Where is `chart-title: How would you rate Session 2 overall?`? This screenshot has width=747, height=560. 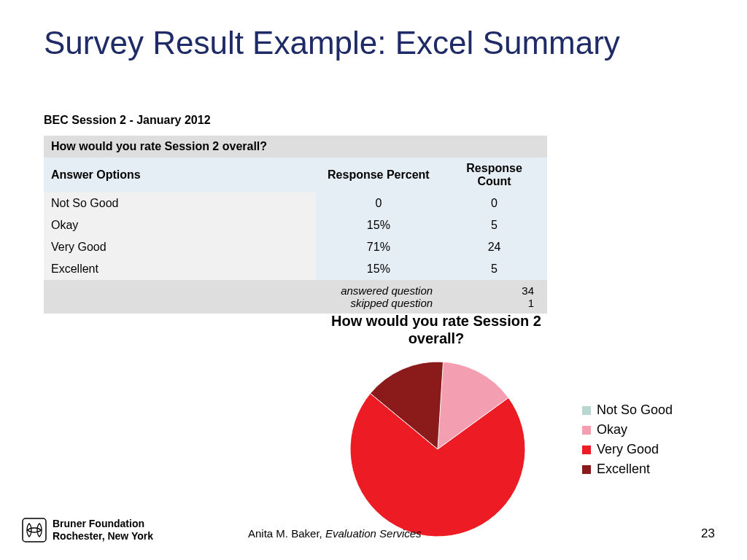 chart-title: How would you rate Session 2 overall? is located at coordinates (436, 330).